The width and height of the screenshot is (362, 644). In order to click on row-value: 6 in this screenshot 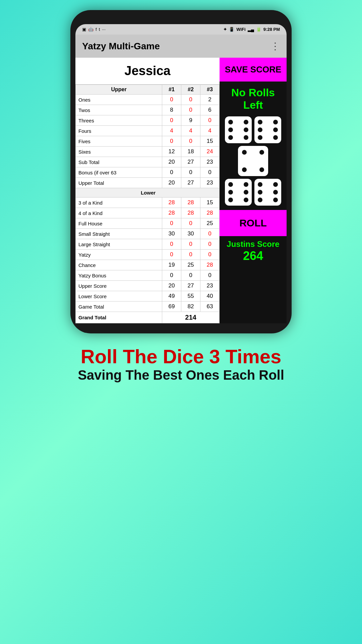, I will do `click(210, 110)`.